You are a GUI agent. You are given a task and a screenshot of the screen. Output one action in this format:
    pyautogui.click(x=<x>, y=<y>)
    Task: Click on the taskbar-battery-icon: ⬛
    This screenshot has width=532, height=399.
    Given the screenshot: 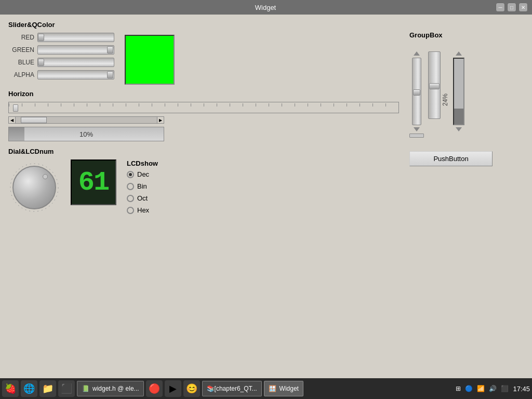 What is the action you would take?
    pyautogui.click(x=505, y=389)
    